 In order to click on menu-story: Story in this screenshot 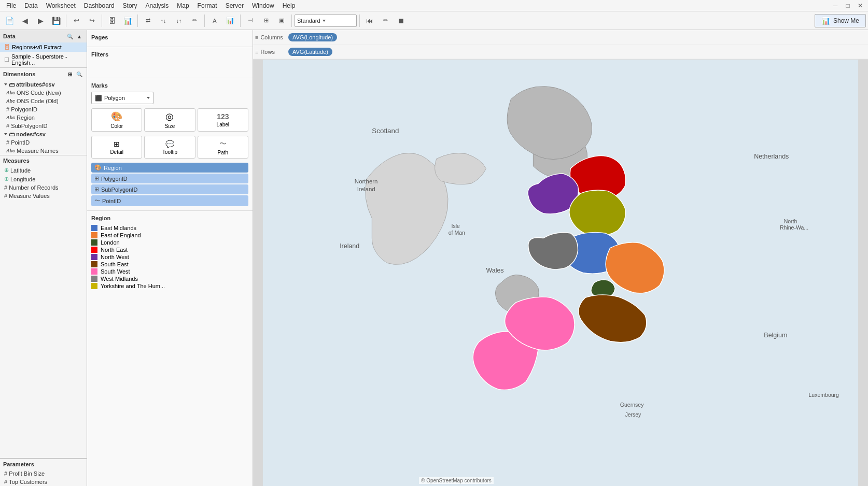, I will do `click(130, 6)`.